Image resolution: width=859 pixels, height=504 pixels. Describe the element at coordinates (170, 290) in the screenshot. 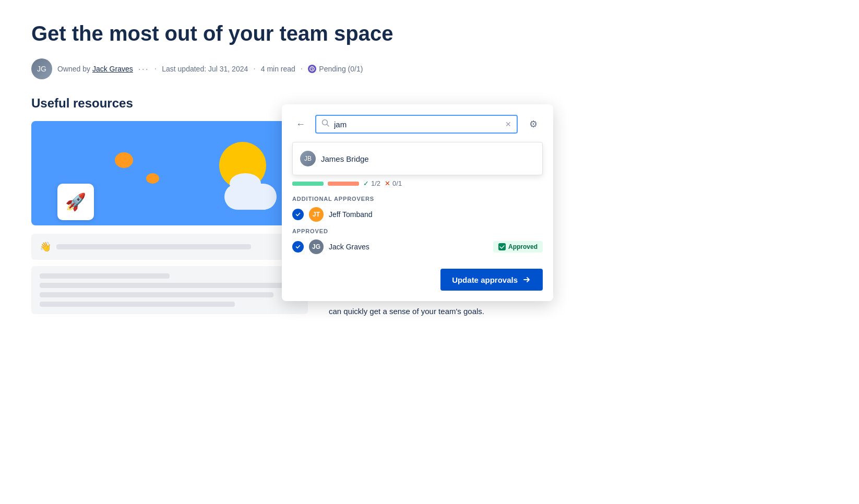

I see `text-block-card` at that location.